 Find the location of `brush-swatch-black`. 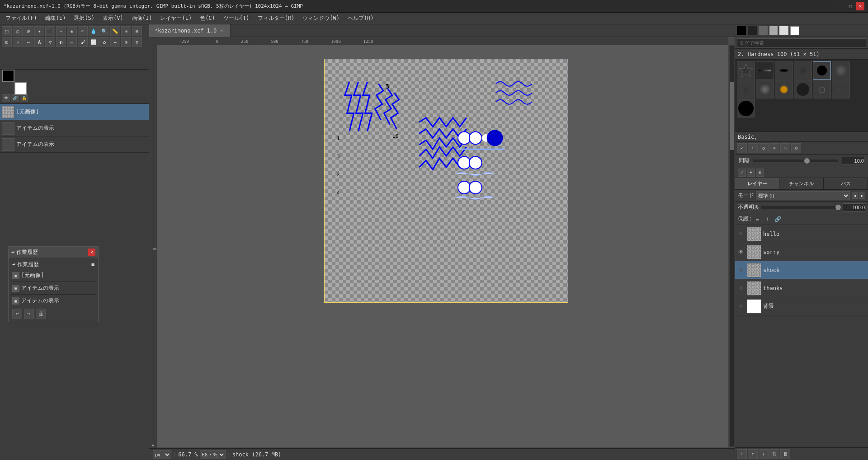

brush-swatch-black is located at coordinates (741, 31).